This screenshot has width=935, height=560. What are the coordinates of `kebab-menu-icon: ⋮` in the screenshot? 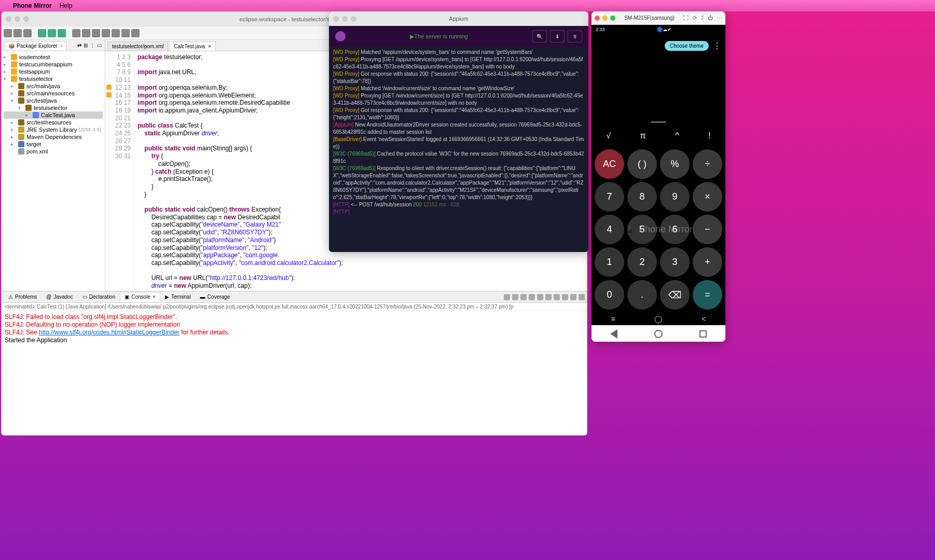 It's located at (717, 46).